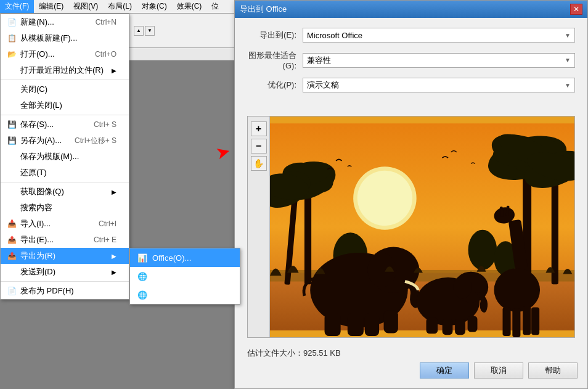 The width and height of the screenshot is (588, 389). I want to click on web-icon: 🌐, so click(142, 276).